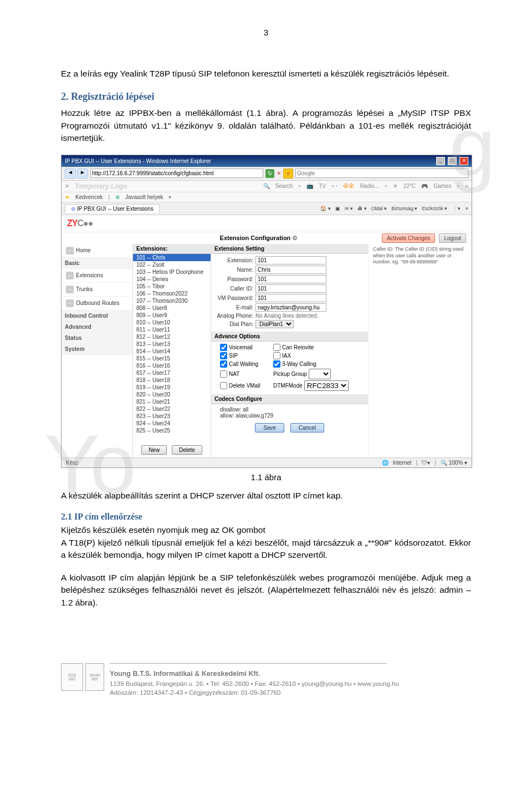 This screenshot has height=809, width=532. Describe the element at coordinates (326, 386) in the screenshot. I see `dtmf-select: RFC2833` at that location.